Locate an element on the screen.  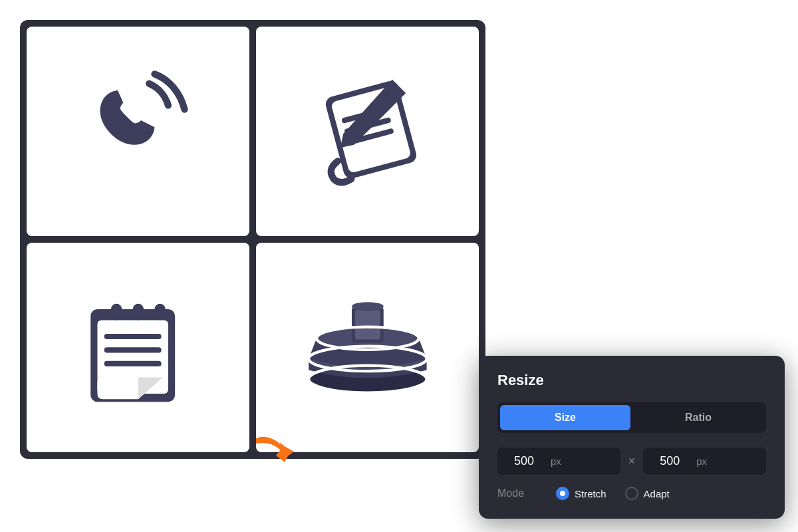
scroll-icon-cell is located at coordinates (367, 132).